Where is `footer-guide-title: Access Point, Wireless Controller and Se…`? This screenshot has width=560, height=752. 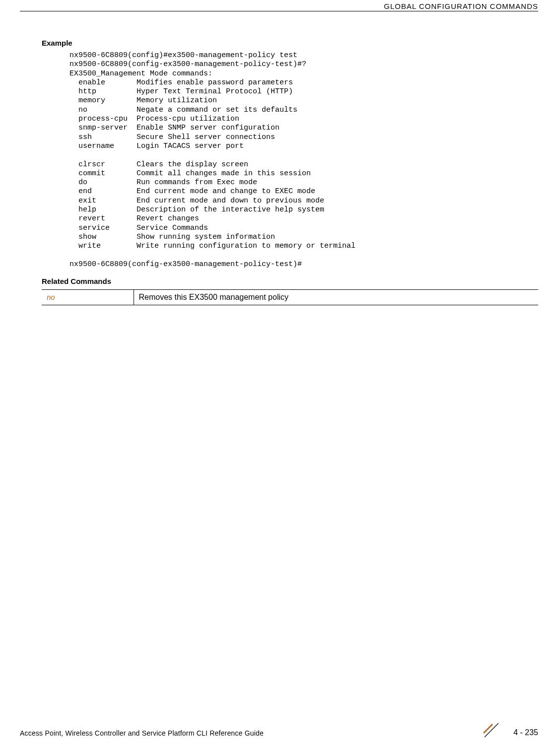
footer-guide-title: Access Point, Wireless Controller and Se… is located at coordinates (142, 733).